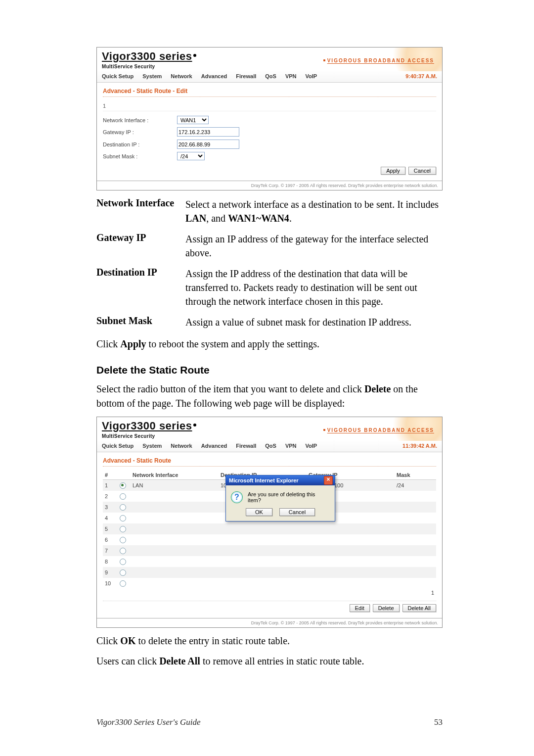 This screenshot has height=756, width=534. What do you see at coordinates (147, 56) in the screenshot?
I see `brand-model: Vigor3300 series` at bounding box center [147, 56].